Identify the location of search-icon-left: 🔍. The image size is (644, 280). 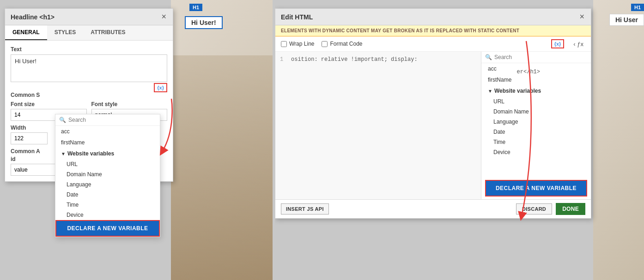
(63, 120).